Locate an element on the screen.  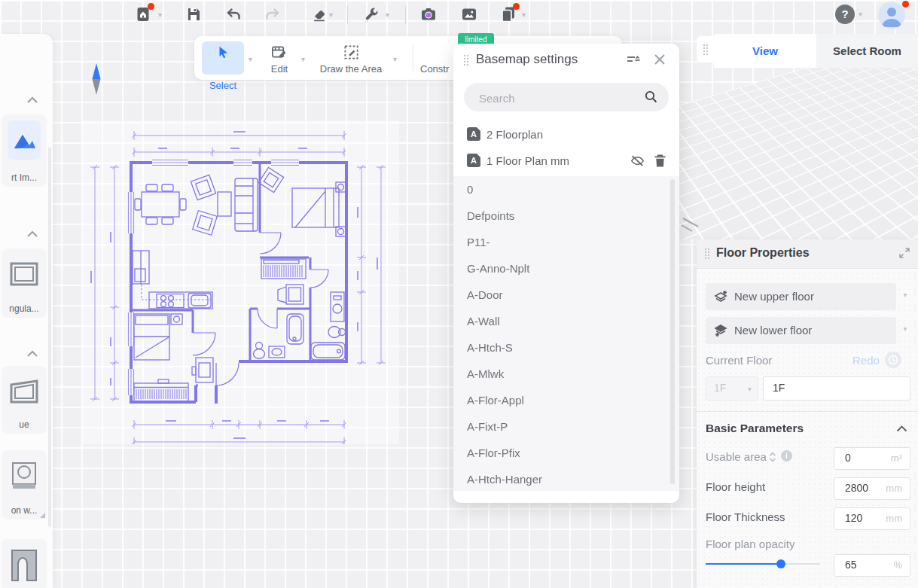
upper-floor-caret: ▾ is located at coordinates (905, 295).